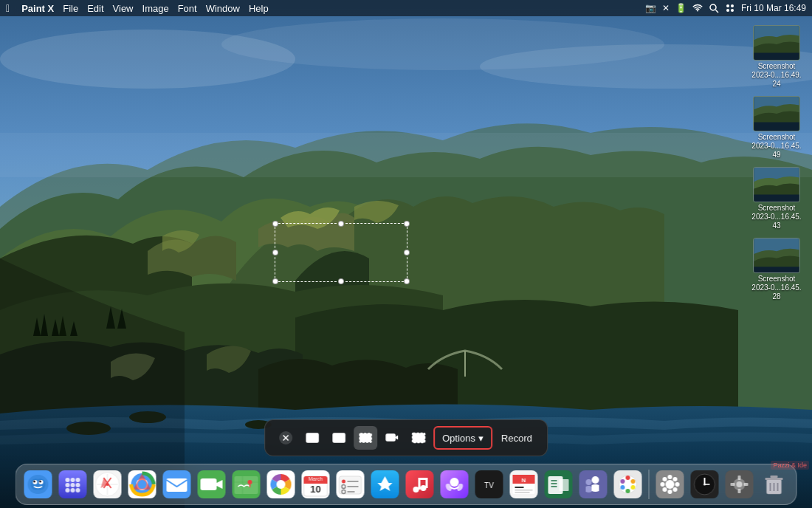 This screenshot has width=812, height=508. What do you see at coordinates (670, 484) in the screenshot?
I see `dock-systemprefs` at bounding box center [670, 484].